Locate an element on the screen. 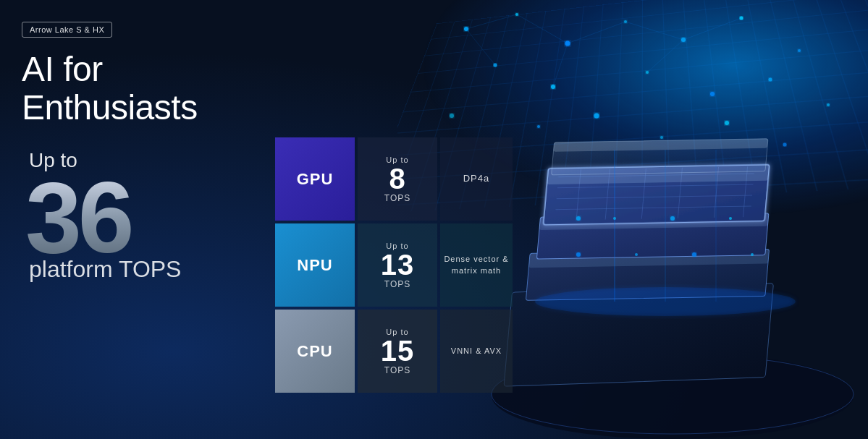 Image resolution: width=868 pixels, height=439 pixels. platform-tops-label: platform TOPS is located at coordinates (156, 269).